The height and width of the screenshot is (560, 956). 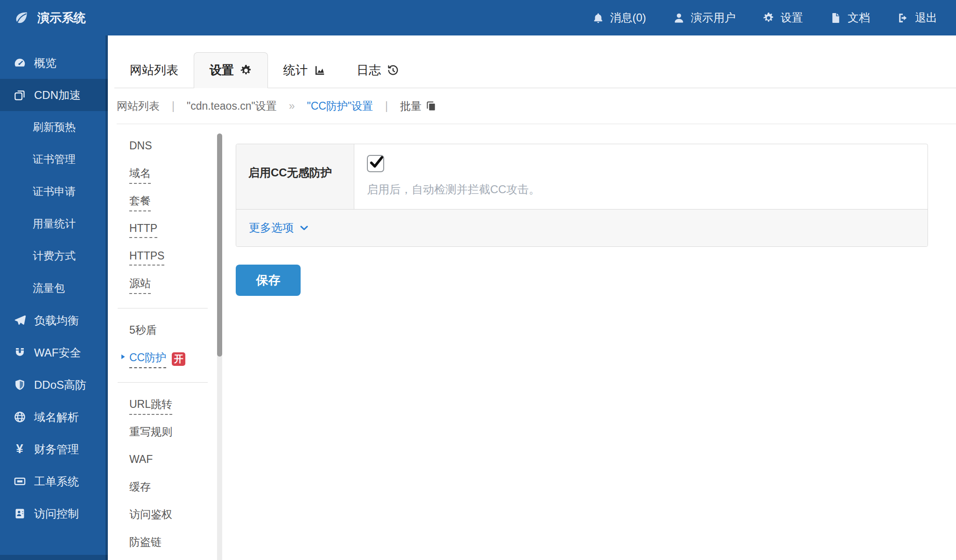 What do you see at coordinates (641, 176) in the screenshot?
I see `cc-enable-value-cell: 启用后，自动检测并拦截CC攻击。` at bounding box center [641, 176].